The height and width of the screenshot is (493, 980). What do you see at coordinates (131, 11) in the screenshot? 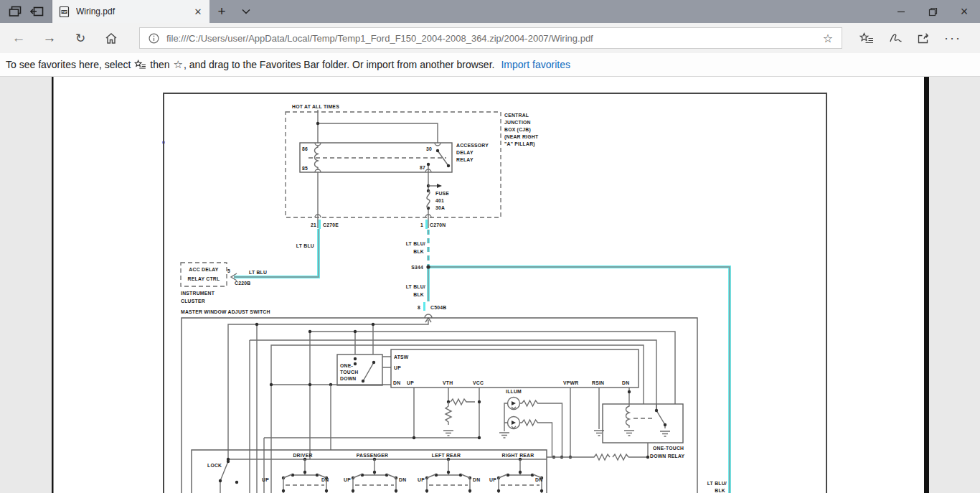
I see `tab-title: Wiring.pdf` at bounding box center [131, 11].